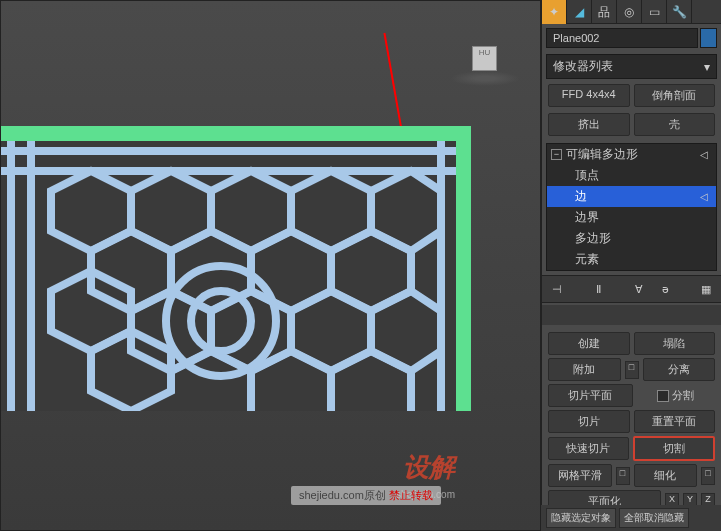 The height and width of the screenshot is (531, 721). What do you see at coordinates (666, 476) in the screenshot?
I see `tessellate-button: 细化` at bounding box center [666, 476].